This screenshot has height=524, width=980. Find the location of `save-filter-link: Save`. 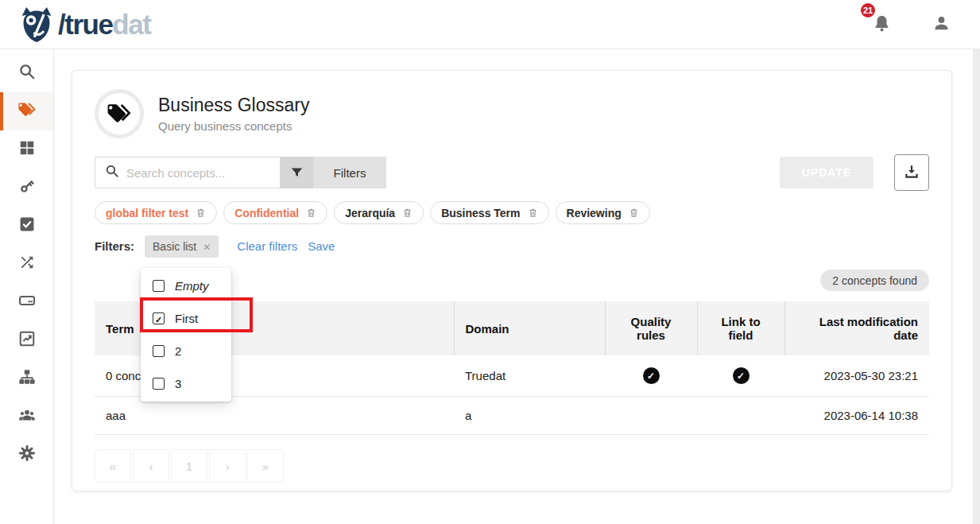

save-filter-link: Save is located at coordinates (321, 246).